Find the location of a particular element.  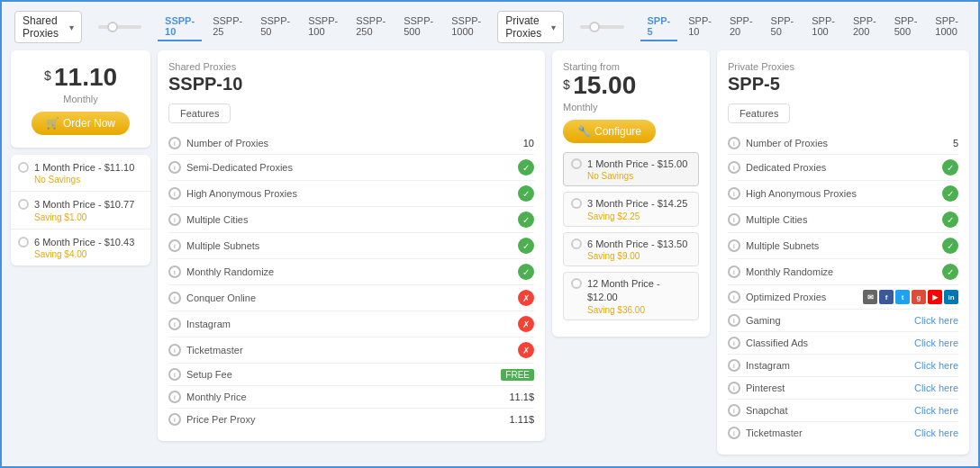

configure-button: 🔧 Configure is located at coordinates (609, 131).